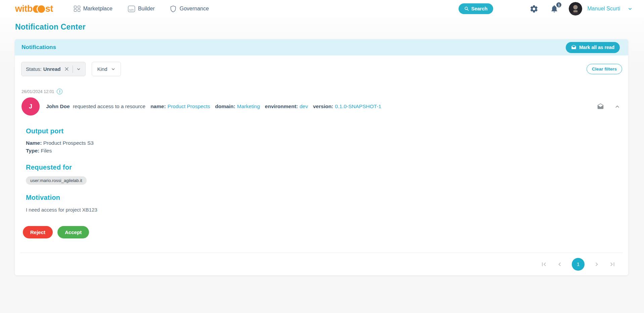 The image size is (644, 313). I want to click on notification-count-badge: 1, so click(559, 5).